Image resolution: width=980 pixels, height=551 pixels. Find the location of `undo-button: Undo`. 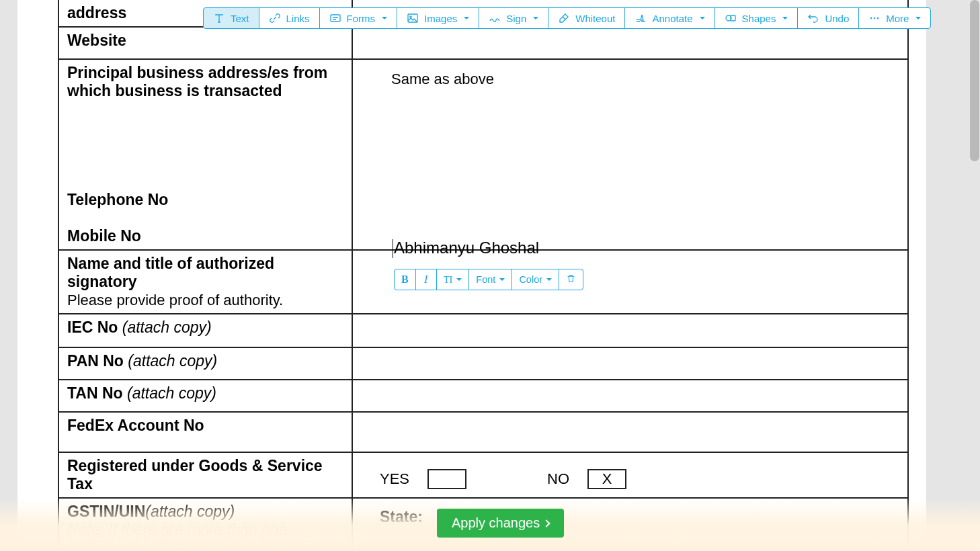

undo-button: Undo is located at coordinates (828, 18).